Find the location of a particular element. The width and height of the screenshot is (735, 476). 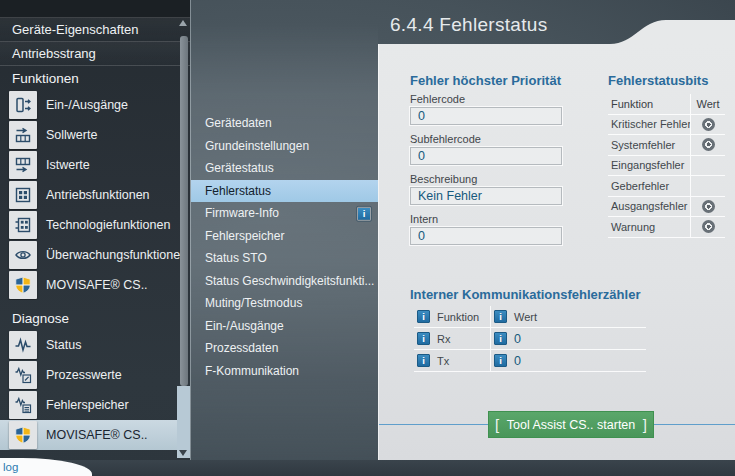

table-row: i Rx i 0 is located at coordinates (530, 339).